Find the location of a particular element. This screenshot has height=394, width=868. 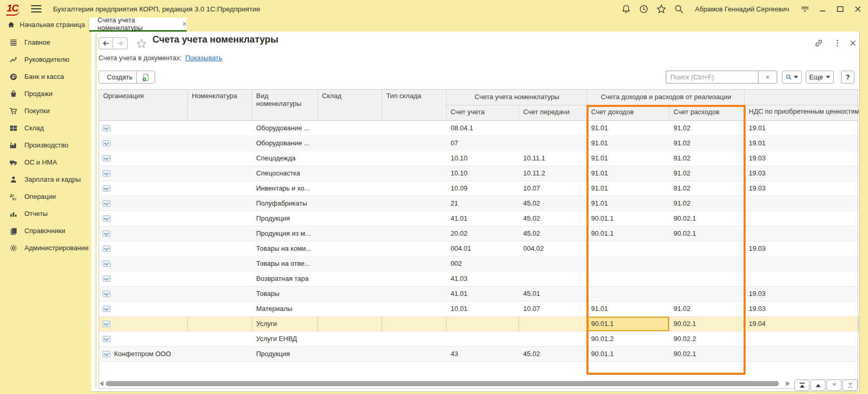

sidebar-item-purchases: Покупки is located at coordinates (46, 111).